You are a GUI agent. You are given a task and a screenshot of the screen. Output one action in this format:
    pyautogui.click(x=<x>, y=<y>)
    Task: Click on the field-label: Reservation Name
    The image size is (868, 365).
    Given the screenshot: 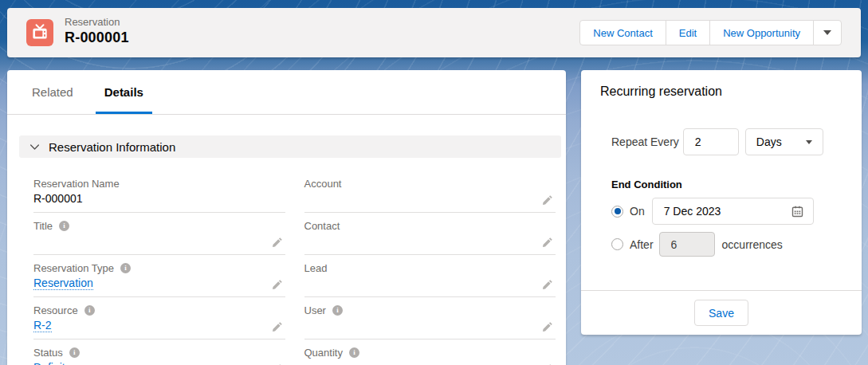 What is the action you would take?
    pyautogui.click(x=159, y=183)
    